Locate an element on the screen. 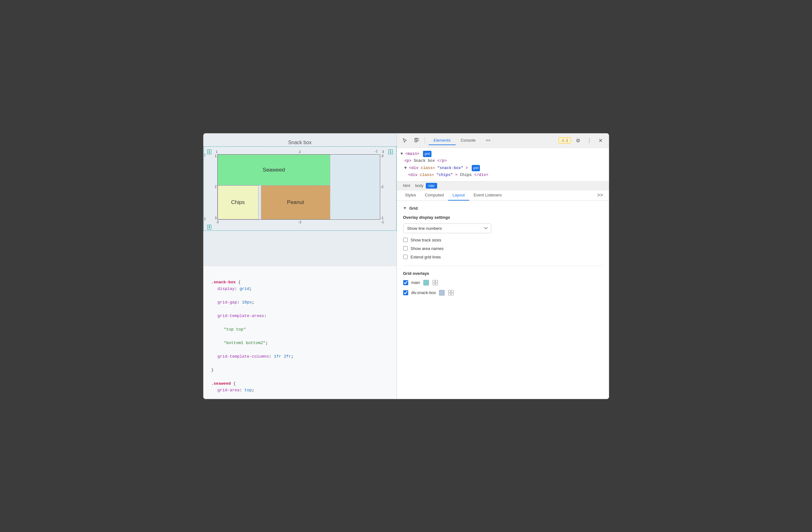  outer-num-tr: 1 is located at coordinates (390, 152).